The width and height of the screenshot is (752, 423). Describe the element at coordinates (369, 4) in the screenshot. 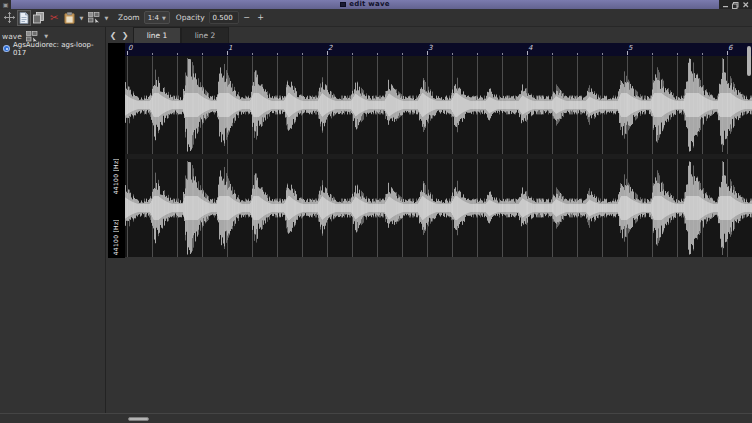

I see `window-title: edit wave` at that location.